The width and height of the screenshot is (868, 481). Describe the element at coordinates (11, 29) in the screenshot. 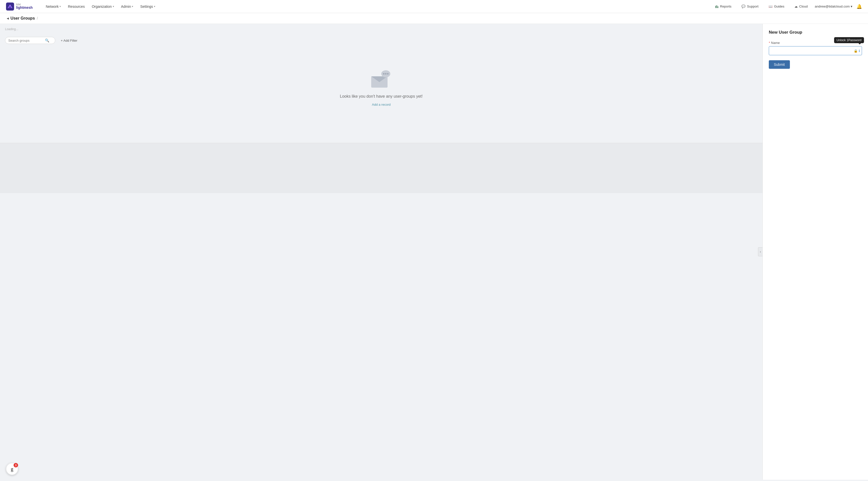

I see `loading-text: Loading...` at that location.